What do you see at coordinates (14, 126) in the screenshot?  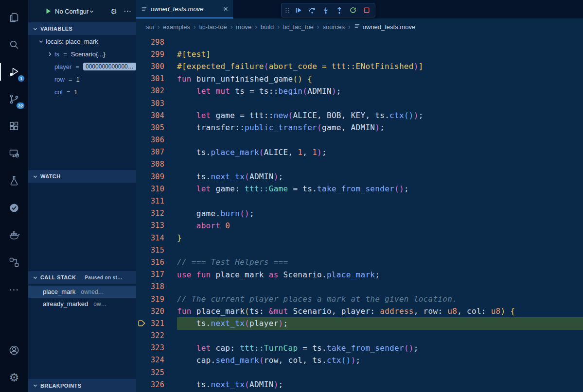 I see `extensions-icon` at bounding box center [14, 126].